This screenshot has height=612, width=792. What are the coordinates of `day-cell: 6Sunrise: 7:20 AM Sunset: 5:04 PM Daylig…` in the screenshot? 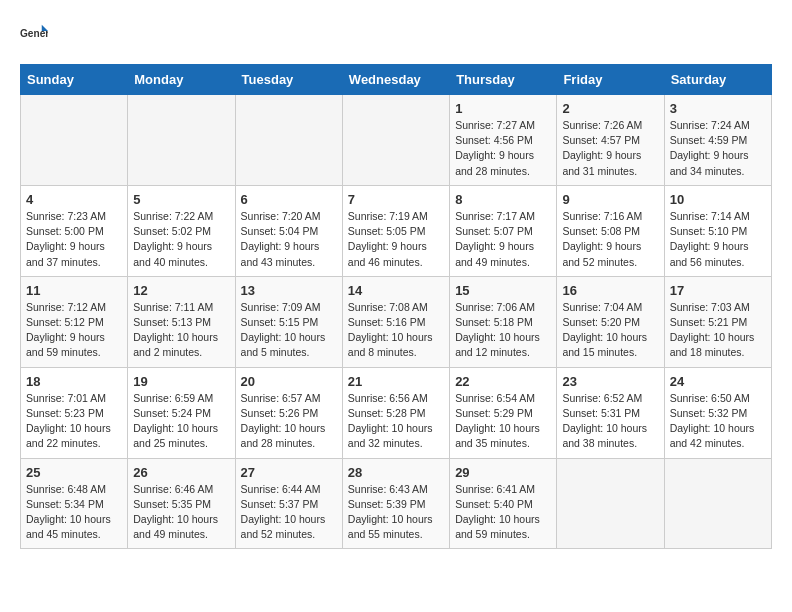 It's located at (288, 230).